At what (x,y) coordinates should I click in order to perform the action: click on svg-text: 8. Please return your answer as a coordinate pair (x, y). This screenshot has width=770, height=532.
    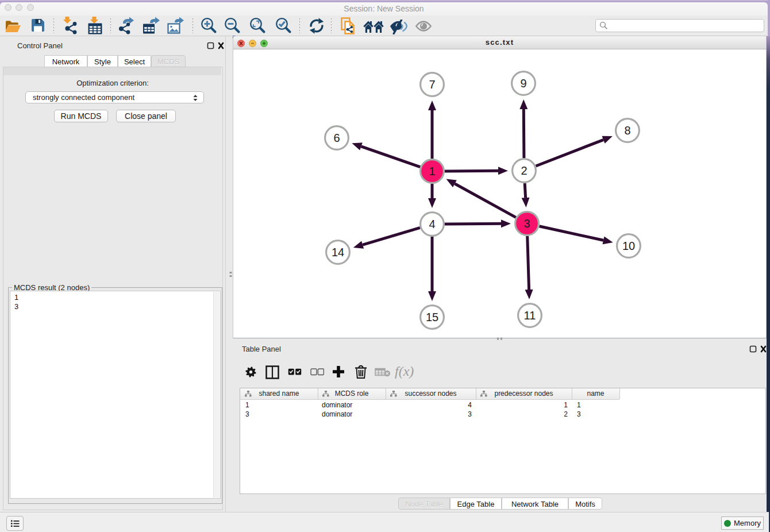
    Looking at the image, I should click on (627, 130).